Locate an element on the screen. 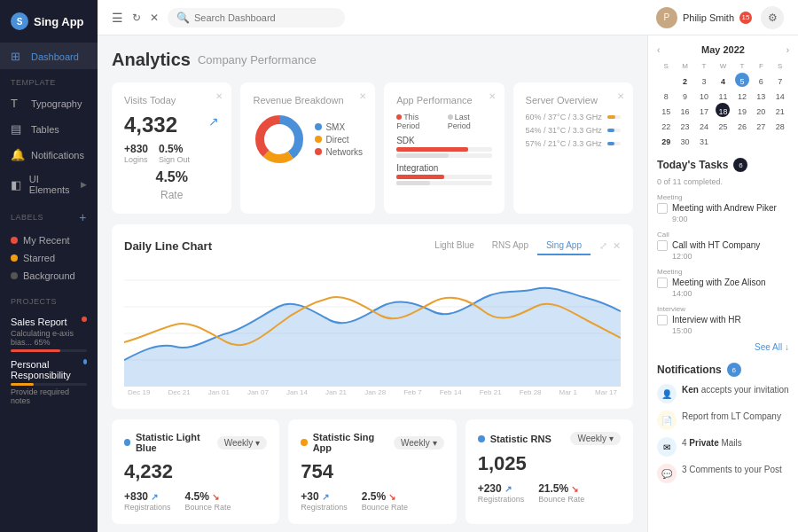  reg-arrow-up-icon: ↗ is located at coordinates (154, 497).